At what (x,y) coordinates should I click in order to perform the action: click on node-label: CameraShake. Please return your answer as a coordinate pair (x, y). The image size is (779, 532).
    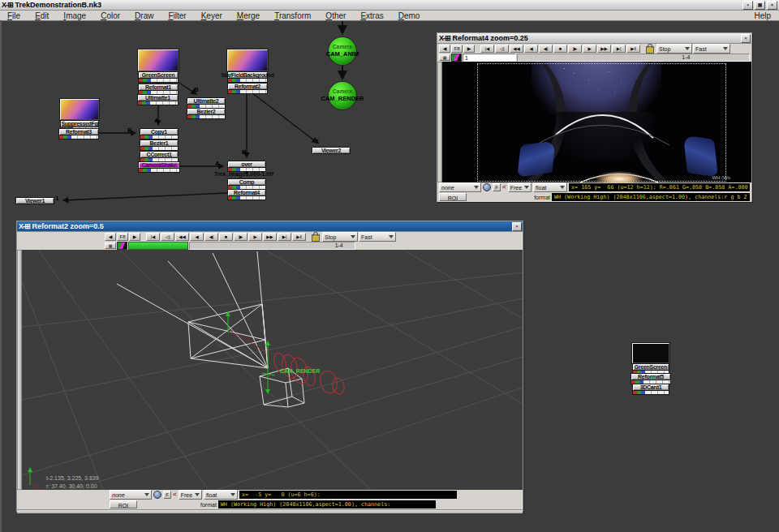
    Looking at the image, I should click on (159, 165).